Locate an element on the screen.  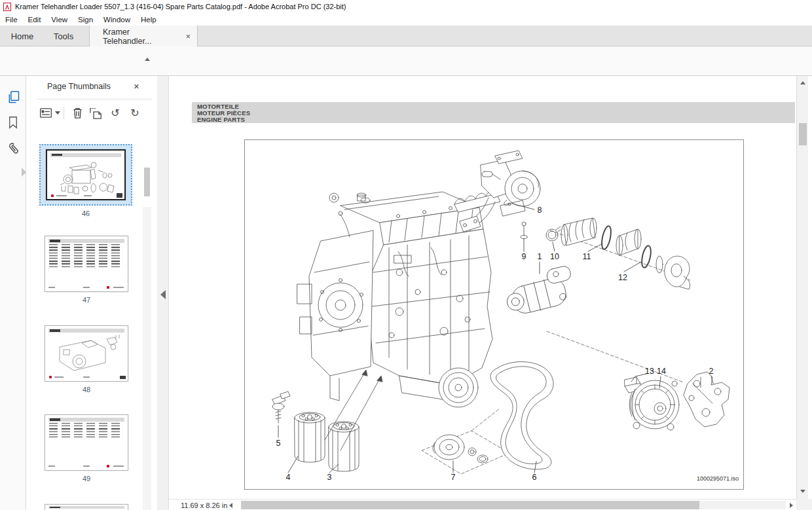
rotate-cw-icon: ↻ is located at coordinates (135, 113).